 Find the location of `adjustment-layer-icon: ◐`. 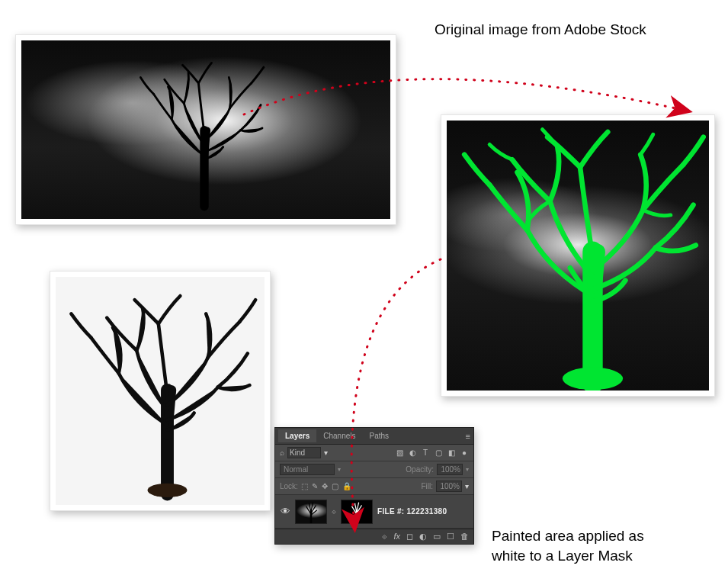

adjustment-layer-icon: ◐ is located at coordinates (423, 537).